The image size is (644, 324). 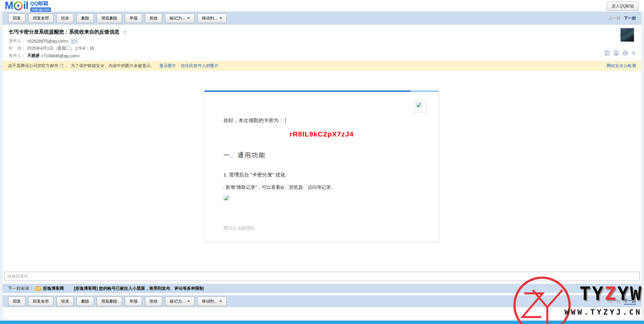 I want to click on site-security-check-link: 网站安全云检测, so click(x=622, y=66).